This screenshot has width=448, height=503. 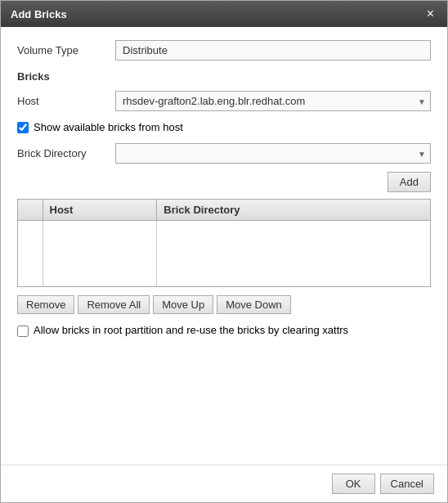 What do you see at coordinates (273, 154) in the screenshot?
I see `brick-dir-select-wrapper: ▼` at bounding box center [273, 154].